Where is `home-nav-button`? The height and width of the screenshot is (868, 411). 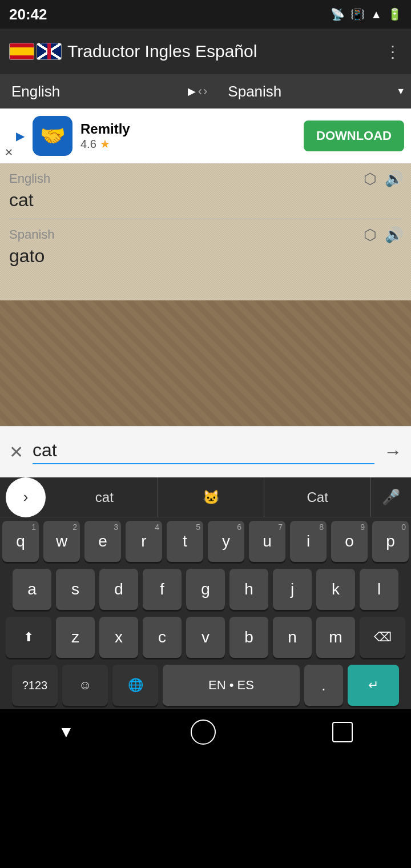
home-nav-button is located at coordinates (203, 732).